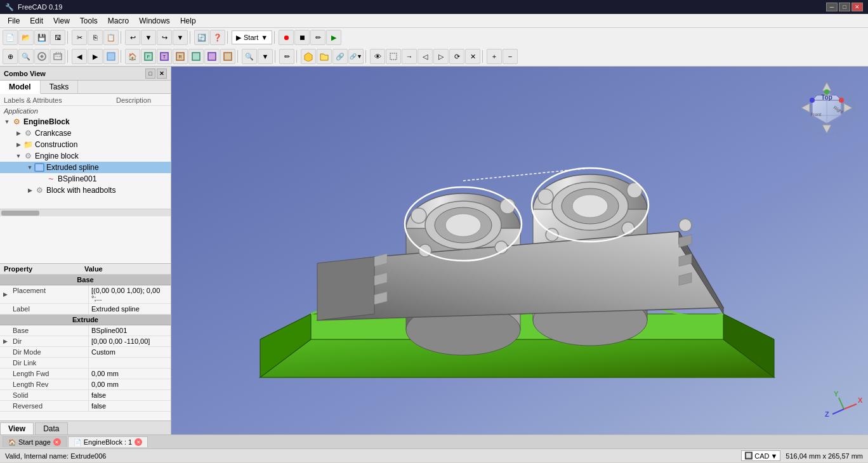 The width and height of the screenshot is (868, 463). What do you see at coordinates (473, 56) in the screenshot?
I see `view-stop-button: ✕` at bounding box center [473, 56].